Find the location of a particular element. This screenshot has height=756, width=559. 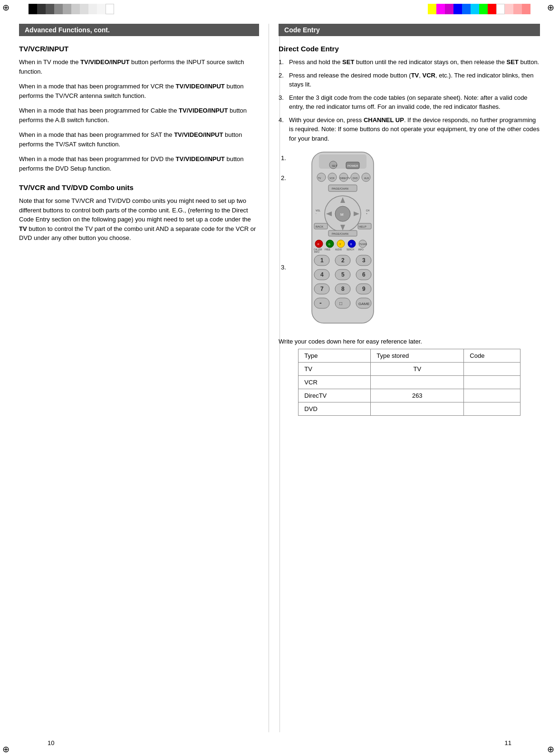

svg-text: 7 is located at coordinates (322, 289).